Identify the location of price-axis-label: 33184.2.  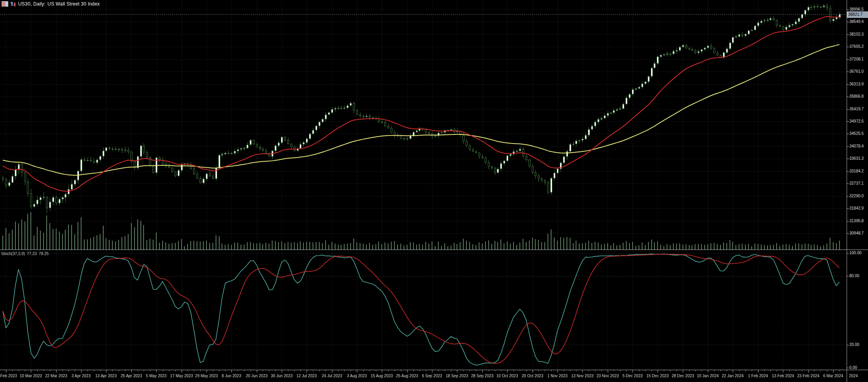
(857, 171).